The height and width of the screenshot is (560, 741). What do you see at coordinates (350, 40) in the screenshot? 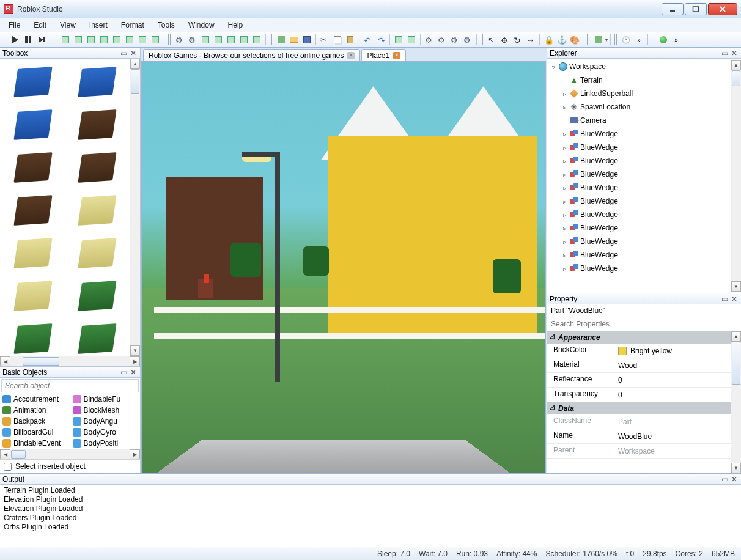
I see `paste-button` at bounding box center [350, 40].